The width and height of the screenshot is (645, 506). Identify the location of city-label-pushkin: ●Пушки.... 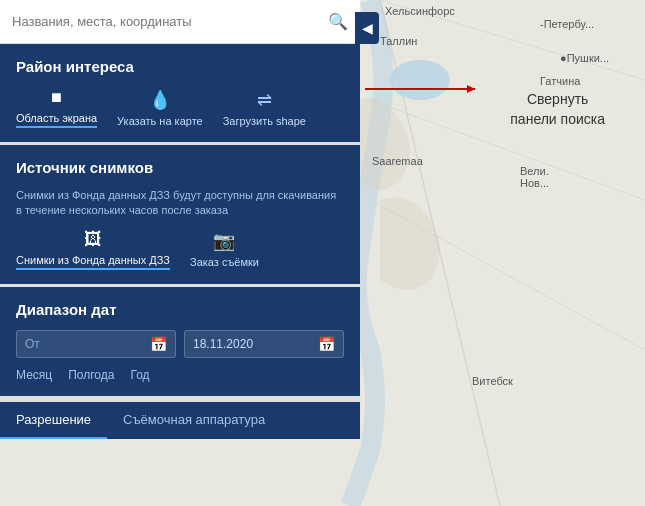
(584, 58).